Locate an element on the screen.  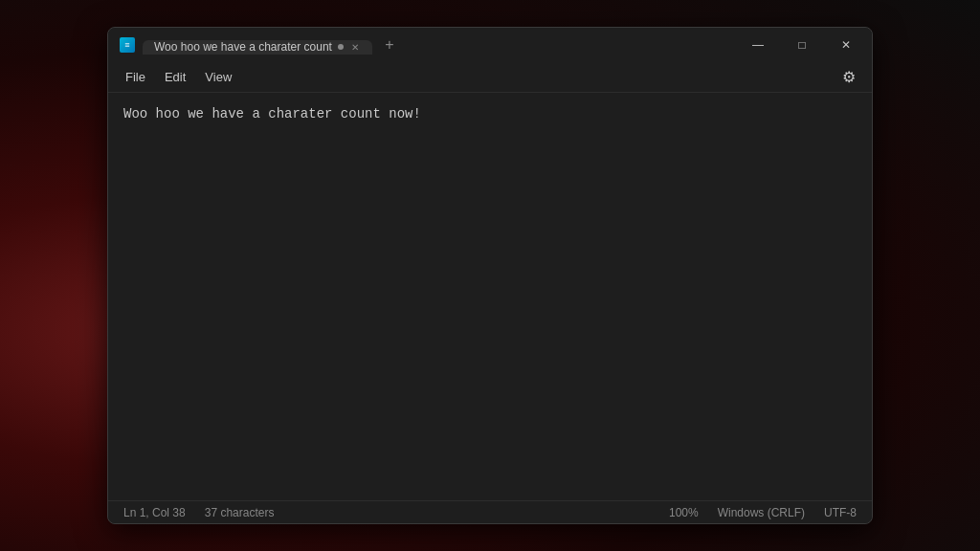
menu-bar: File Edit View ⚙ is located at coordinates (490, 77).